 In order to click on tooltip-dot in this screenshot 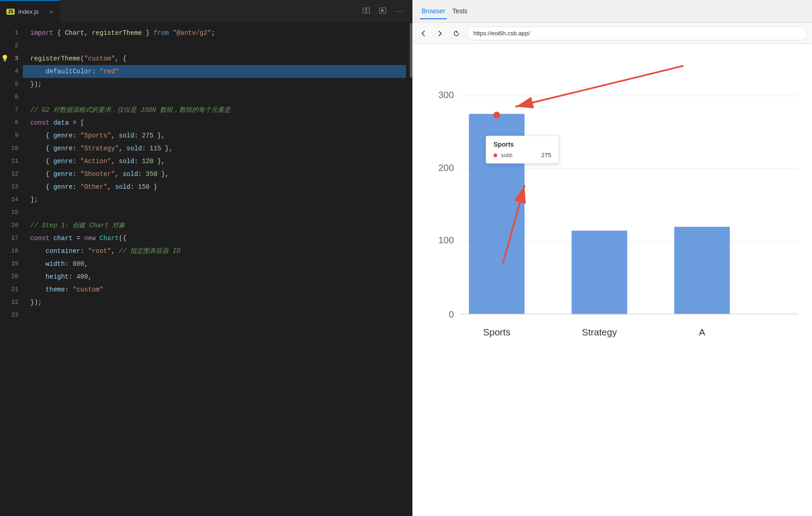, I will do `click(495, 155)`.